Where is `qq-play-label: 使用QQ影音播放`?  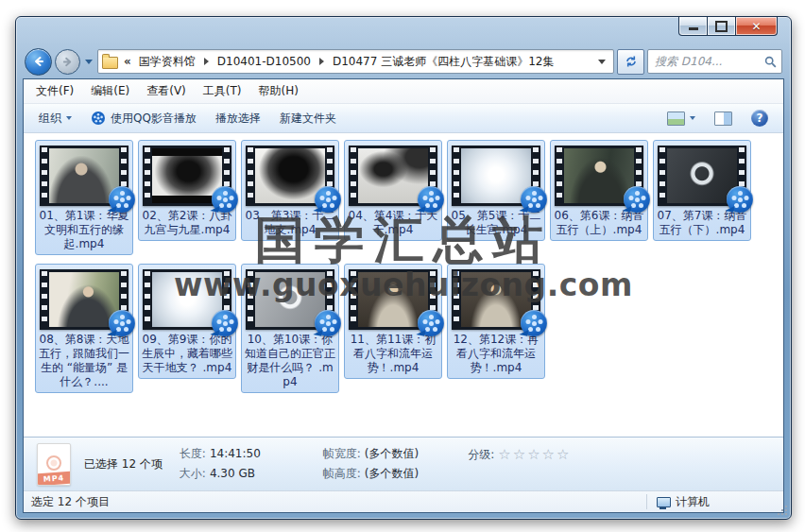
qq-play-label: 使用QQ影音播放 is located at coordinates (153, 119).